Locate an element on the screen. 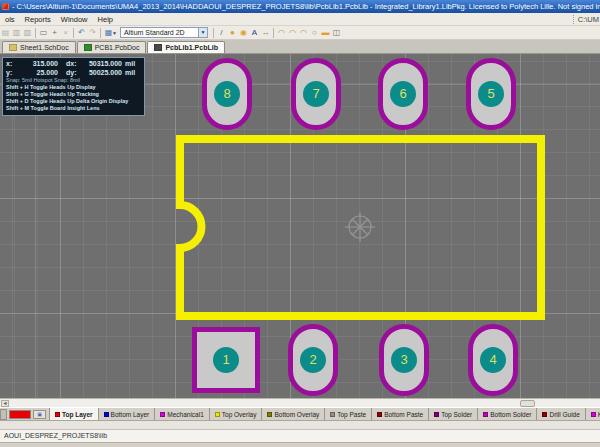 The height and width of the screenshot is (447, 600). layer-tab-keep-out-layer: Keep-Out Layer is located at coordinates (593, 414).